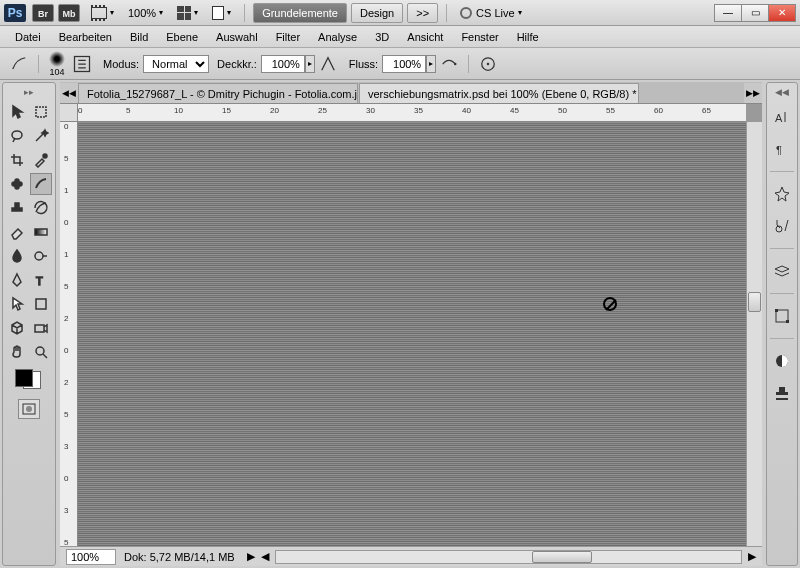 This screenshot has width=800, height=568. I want to click on history-panel-icon, so click(782, 226).